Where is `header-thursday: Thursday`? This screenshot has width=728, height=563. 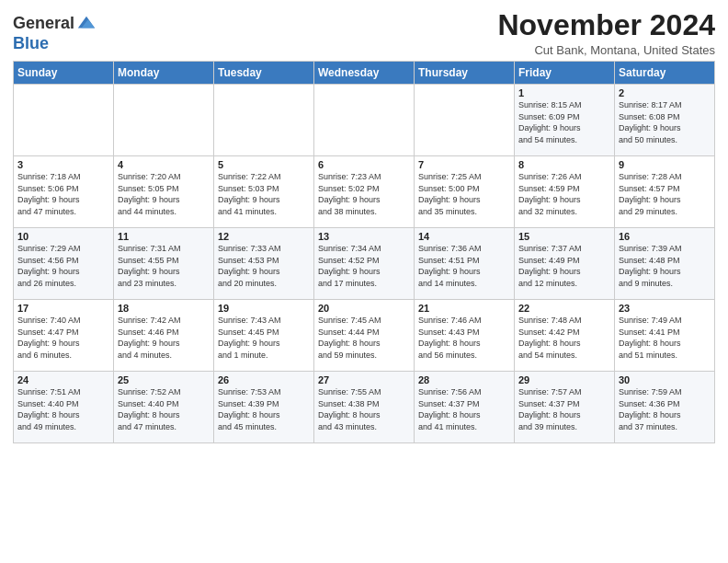 header-thursday: Thursday is located at coordinates (465, 74).